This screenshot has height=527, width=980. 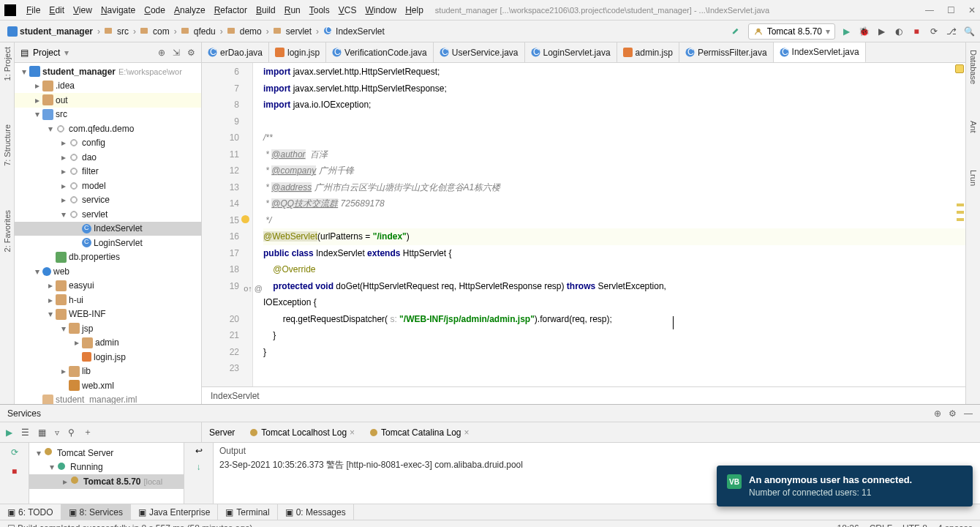 I want to click on tab-indexservlet-java: CIndexServlet.java, so click(x=820, y=53).